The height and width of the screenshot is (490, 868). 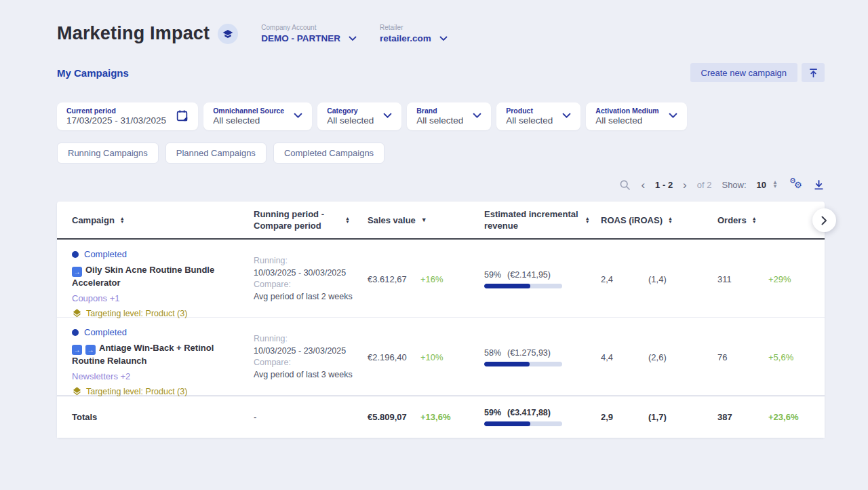 What do you see at coordinates (798, 185) in the screenshot?
I see `gear-icon: ⚙` at bounding box center [798, 185].